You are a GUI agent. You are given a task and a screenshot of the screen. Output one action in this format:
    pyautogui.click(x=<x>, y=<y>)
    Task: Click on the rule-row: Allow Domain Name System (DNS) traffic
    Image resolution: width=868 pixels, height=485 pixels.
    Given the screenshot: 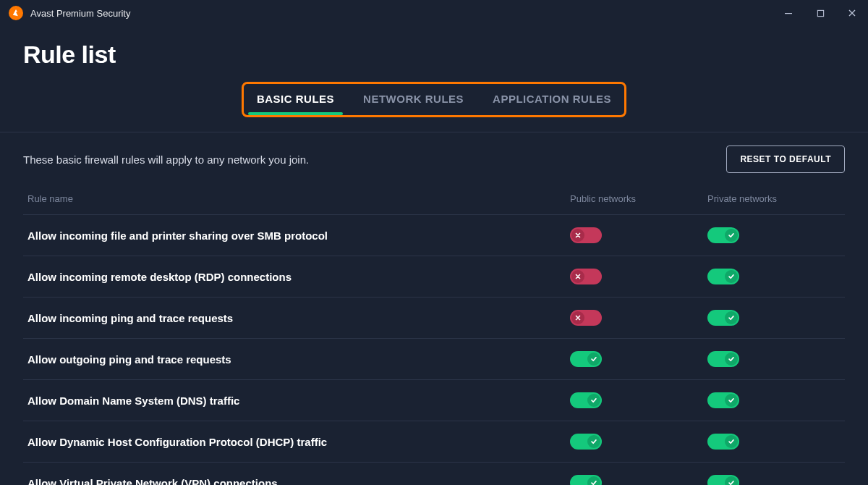 What is the action you would take?
    pyautogui.click(x=434, y=401)
    